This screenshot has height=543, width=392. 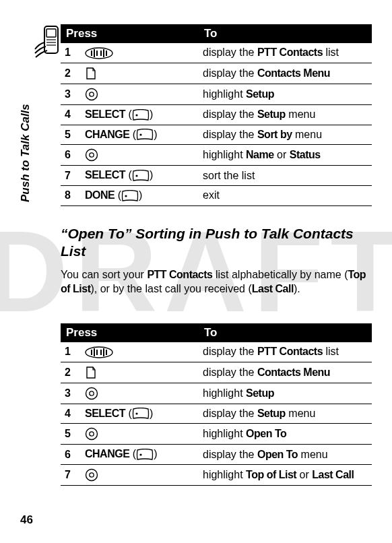 I want to click on step-result: exit, so click(x=286, y=196).